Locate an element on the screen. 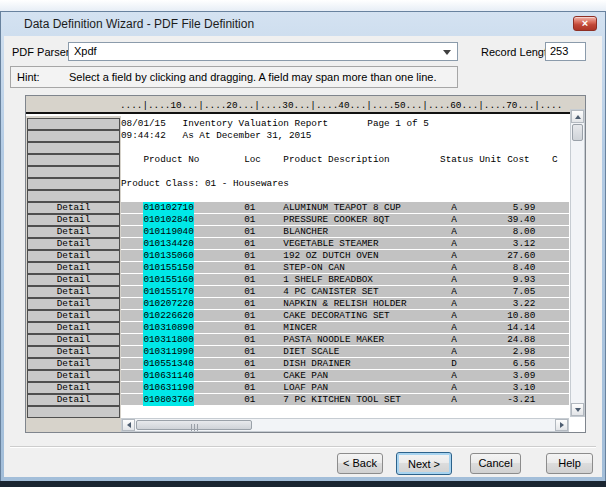  product-no-highlight: 010226620 is located at coordinates (168, 316).